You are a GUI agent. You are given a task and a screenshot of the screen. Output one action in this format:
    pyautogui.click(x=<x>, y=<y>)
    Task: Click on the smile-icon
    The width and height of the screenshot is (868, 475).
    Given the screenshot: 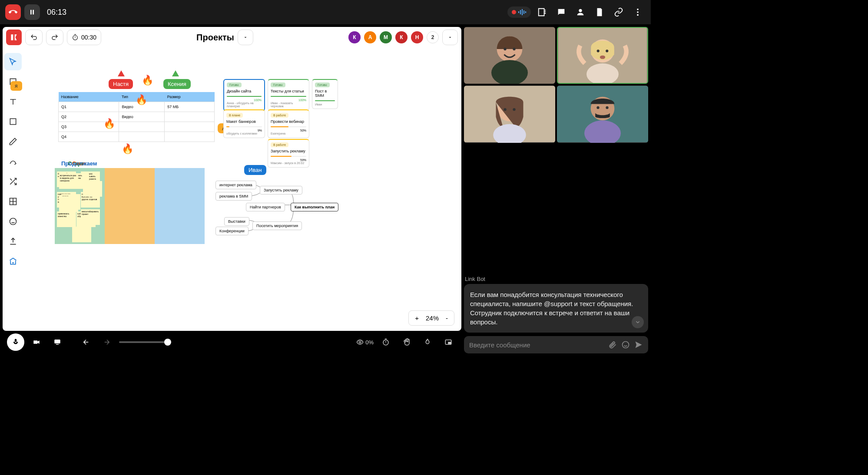 What is the action you would take?
    pyautogui.click(x=13, y=221)
    